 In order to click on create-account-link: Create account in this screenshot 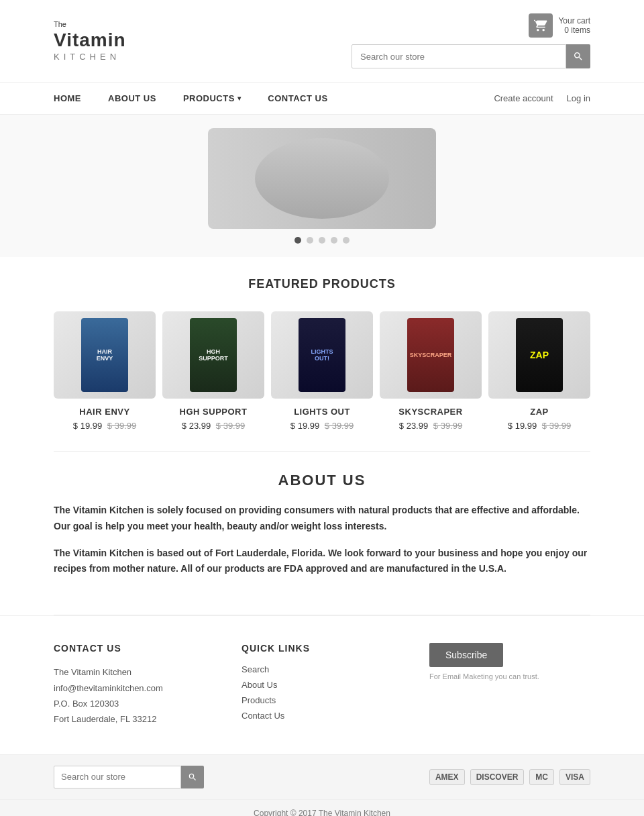, I will do `click(523, 98)`.